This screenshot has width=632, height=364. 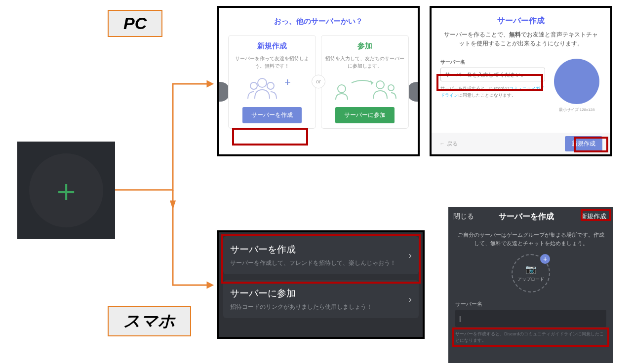 I want to click on dialog-title: おっ、他のサーバーかい？, so click(x=318, y=22).